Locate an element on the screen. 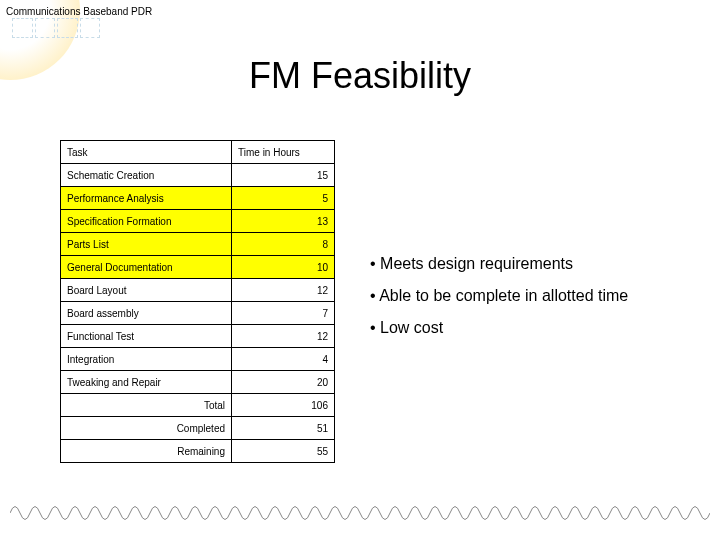 This screenshot has width=720, height=540. task-cell: Specification Formation is located at coordinates (146, 222).